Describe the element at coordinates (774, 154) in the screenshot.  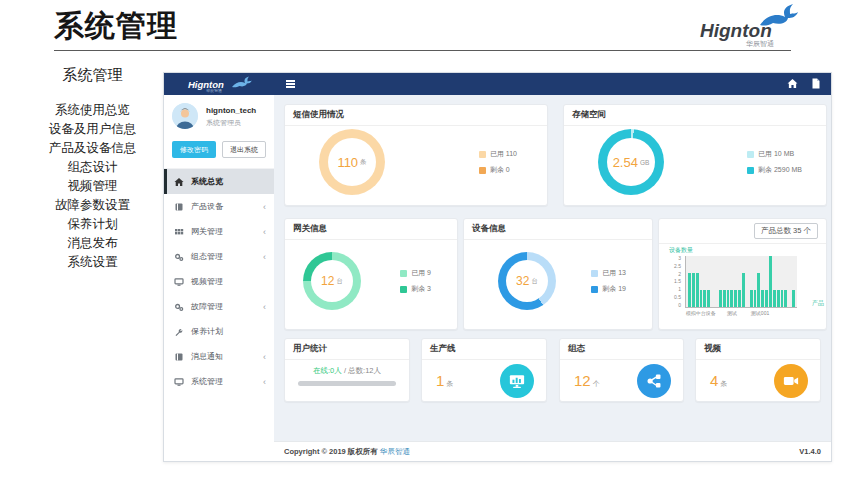
I see `legend-item: 已用 10 MB` at that location.